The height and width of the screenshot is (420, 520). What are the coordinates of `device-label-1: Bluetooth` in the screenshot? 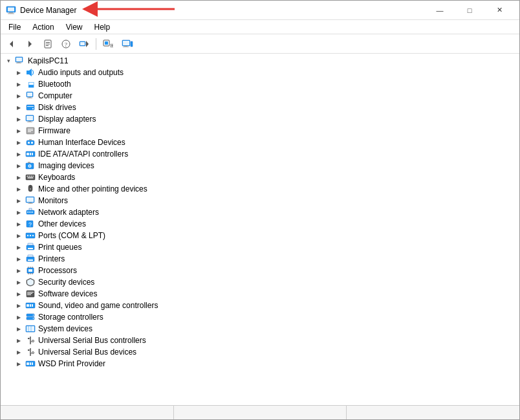 It's located at (54, 84).